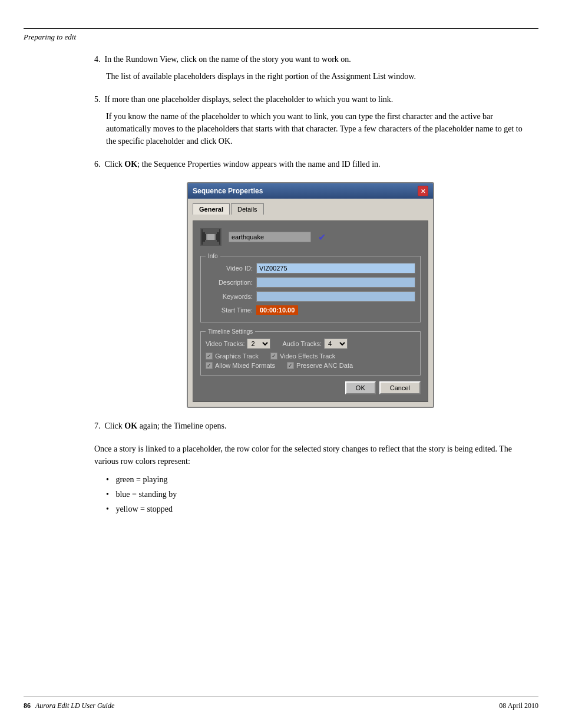  What do you see at coordinates (181, 426) in the screenshot?
I see `step-7-after: again; the Timeline opens.` at bounding box center [181, 426].